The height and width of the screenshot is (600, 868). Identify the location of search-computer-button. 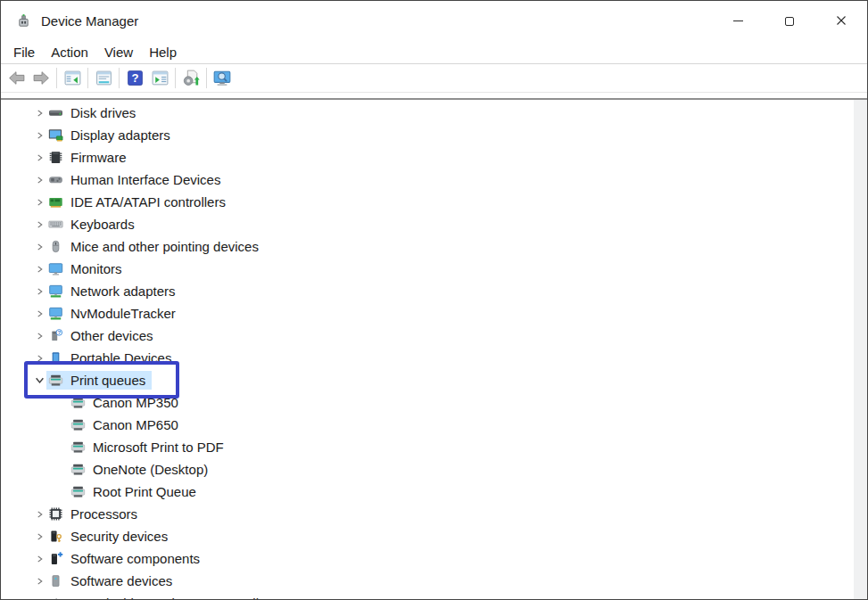
(222, 78).